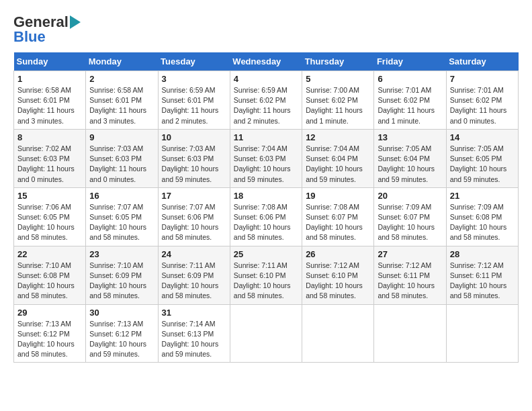 The height and width of the screenshot is (411, 532). What do you see at coordinates (266, 30) in the screenshot?
I see `header: General Blue` at bounding box center [266, 30].